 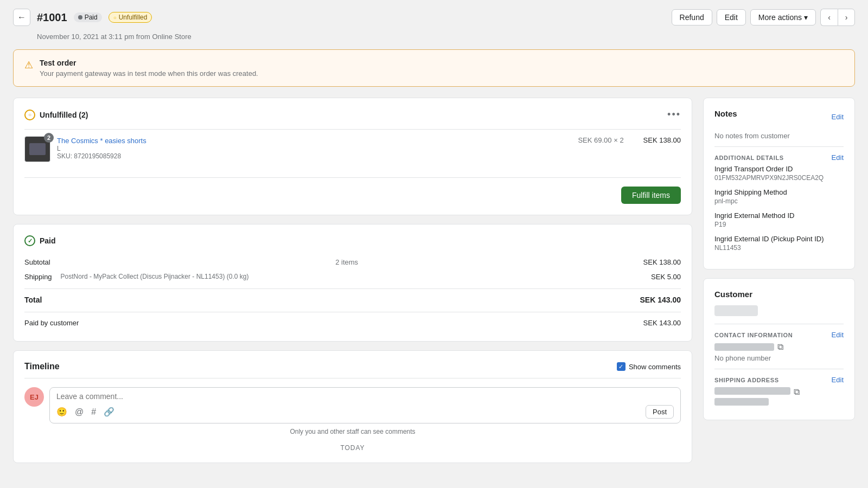 I want to click on shipping-address-placeholder, so click(x=752, y=398).